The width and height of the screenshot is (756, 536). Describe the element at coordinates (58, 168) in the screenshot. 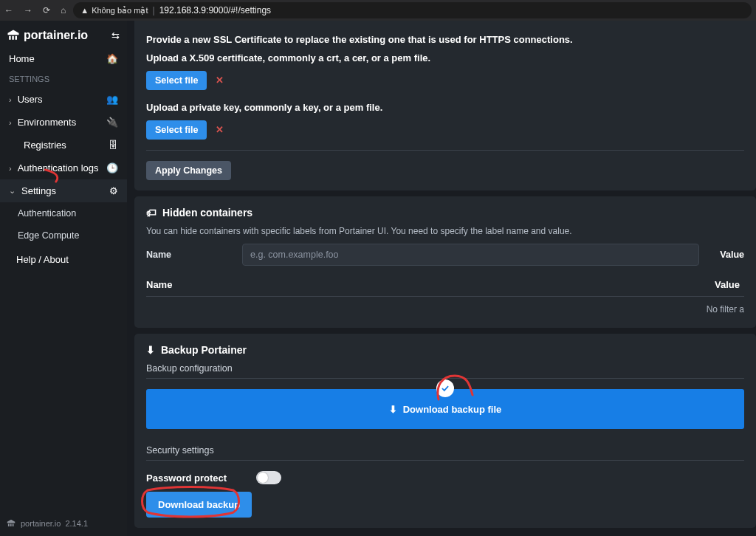

I see `auth-logs-label: Authentication logs` at that location.